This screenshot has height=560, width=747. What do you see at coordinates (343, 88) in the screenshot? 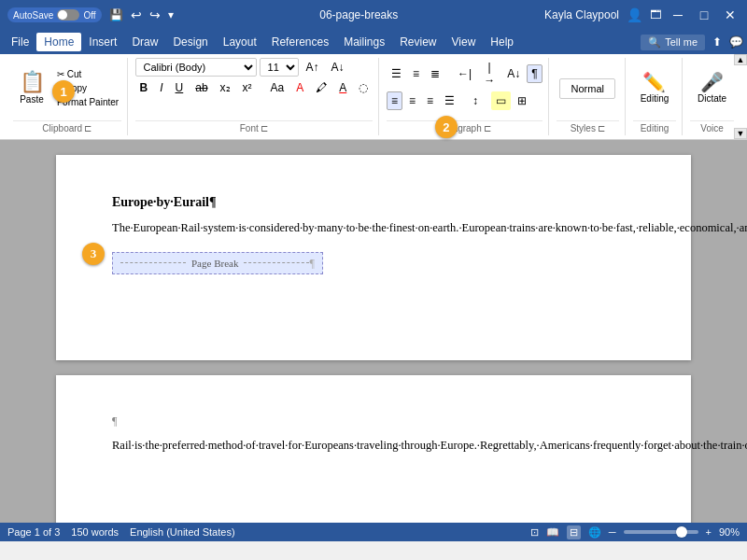
I see `font-color-button: A` at bounding box center [343, 88].